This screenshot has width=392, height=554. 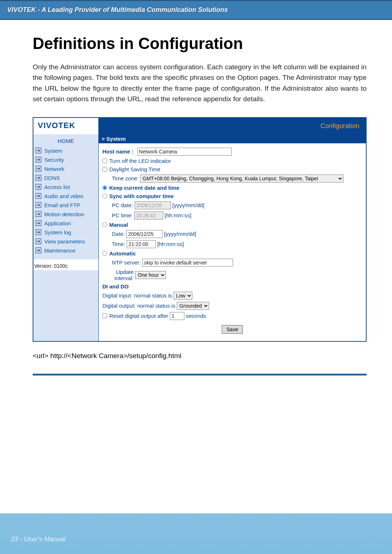 What do you see at coordinates (105, 188) in the screenshot?
I see `keep-current-radio` at bounding box center [105, 188].